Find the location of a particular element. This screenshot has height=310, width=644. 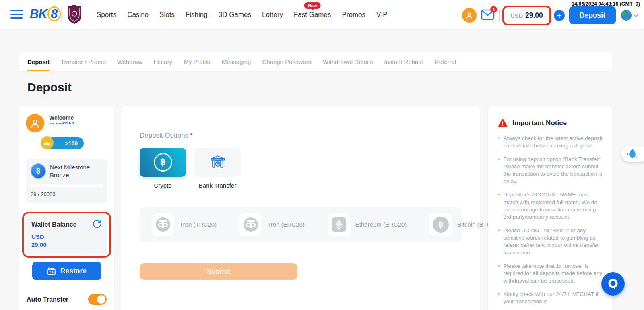

nav-item-3d-games: 3D Games is located at coordinates (235, 15).